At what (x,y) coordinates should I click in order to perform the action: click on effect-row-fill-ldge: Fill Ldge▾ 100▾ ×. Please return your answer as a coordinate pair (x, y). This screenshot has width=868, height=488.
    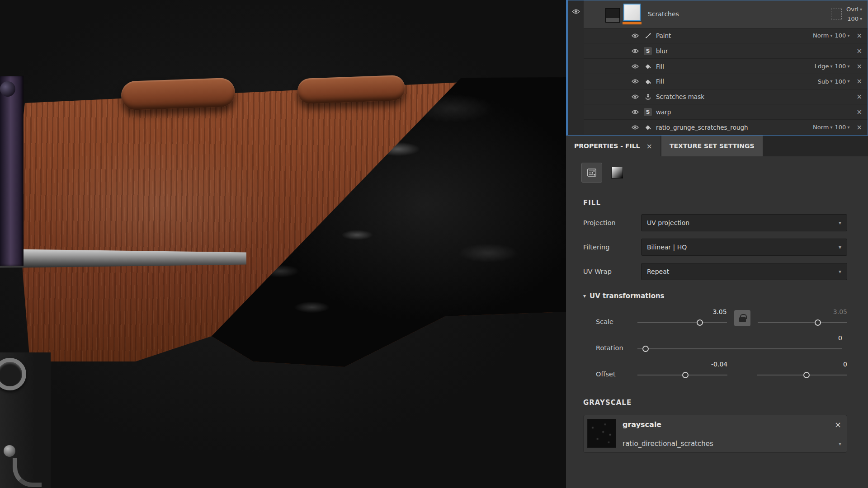
    Looking at the image, I should click on (726, 66).